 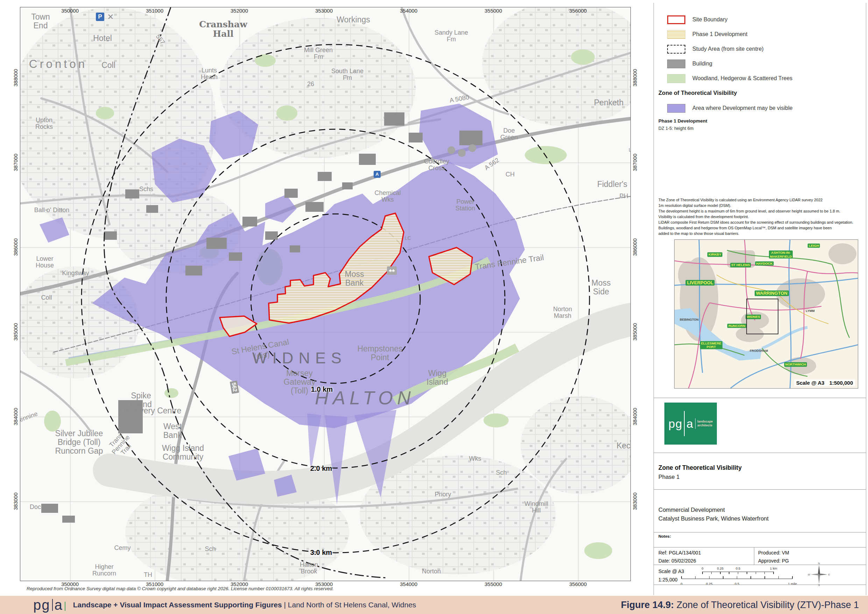 What do you see at coordinates (684, 424) in the screenshot?
I see `logo-bar-icon` at bounding box center [684, 424].